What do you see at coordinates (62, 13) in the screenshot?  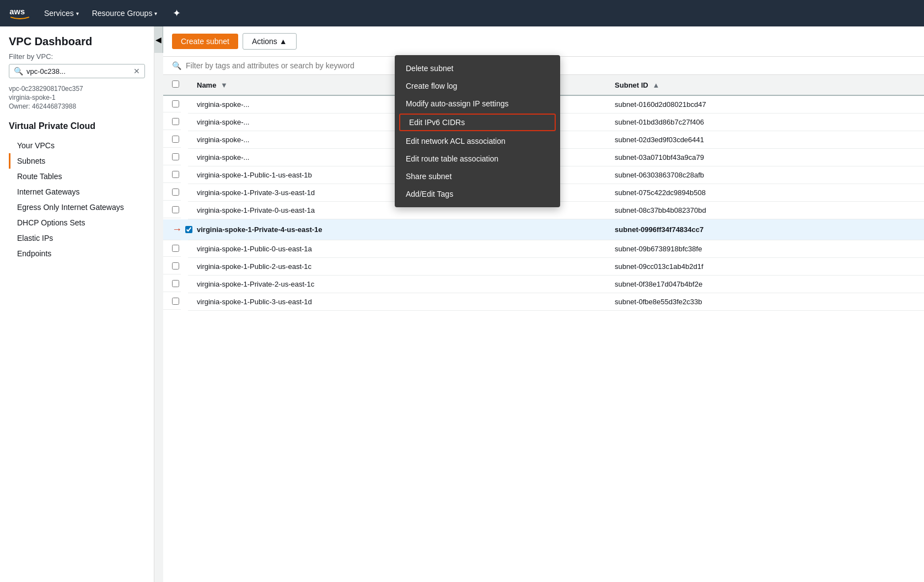 I see `services-nav: Services ▾` at bounding box center [62, 13].